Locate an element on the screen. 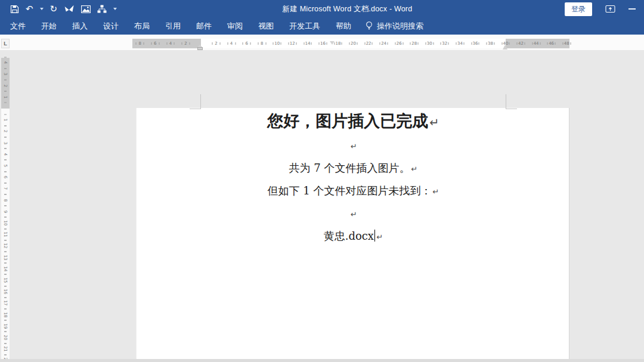 Image resolution: width=644 pixels, height=362 pixels. tab-view: 视图 is located at coordinates (266, 26).